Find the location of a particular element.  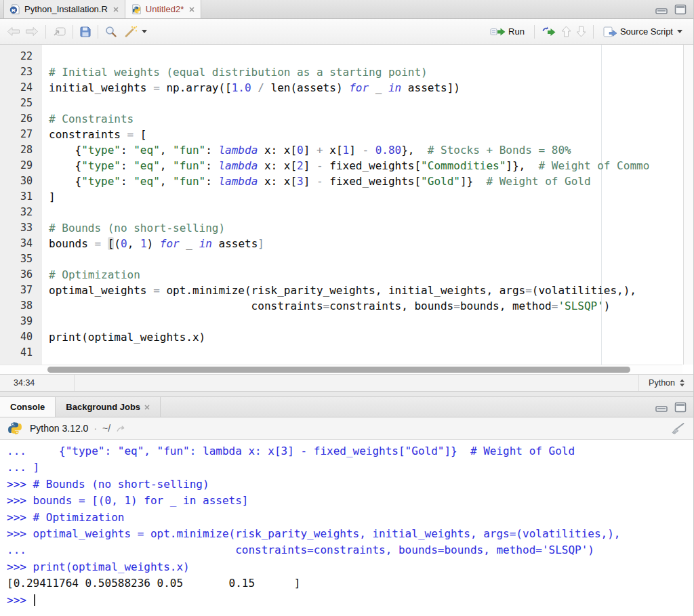

code-text: ] is located at coordinates (49, 197).